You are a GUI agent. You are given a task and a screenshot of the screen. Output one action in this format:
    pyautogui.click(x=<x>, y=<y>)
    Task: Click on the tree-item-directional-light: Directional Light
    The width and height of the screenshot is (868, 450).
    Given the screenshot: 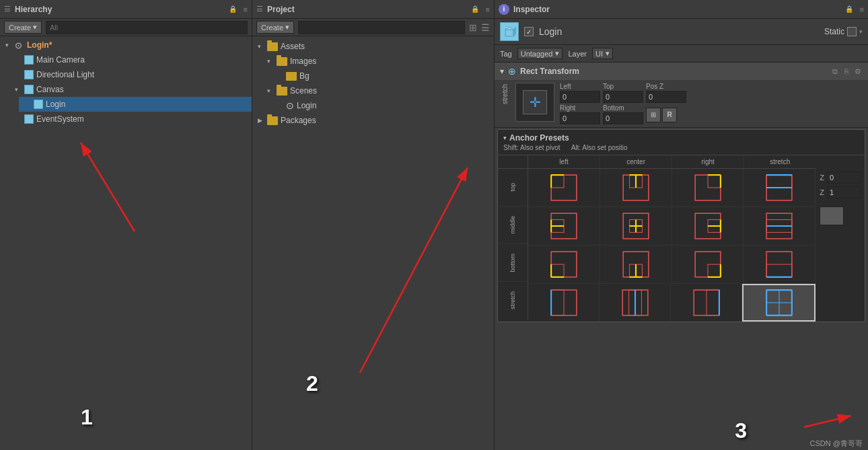 What is the action you would take?
    pyautogui.click(x=131, y=75)
    